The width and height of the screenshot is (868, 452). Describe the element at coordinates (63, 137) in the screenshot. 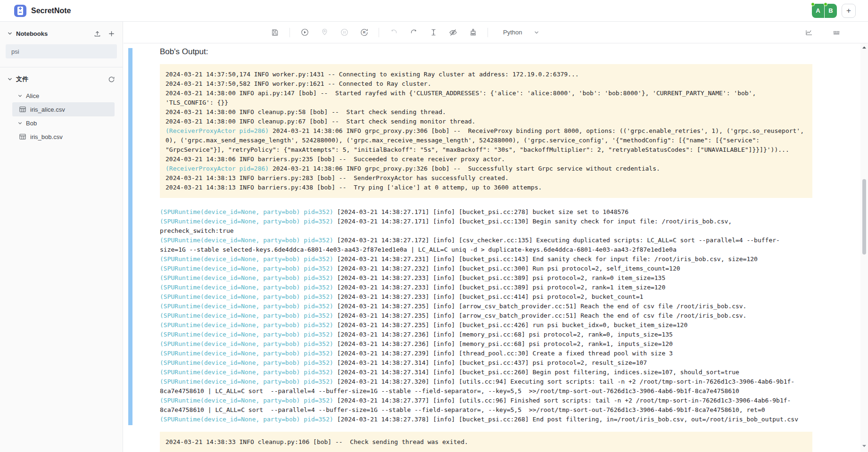

I see `file-item-iris-bob: iris_bob.csv` at that location.